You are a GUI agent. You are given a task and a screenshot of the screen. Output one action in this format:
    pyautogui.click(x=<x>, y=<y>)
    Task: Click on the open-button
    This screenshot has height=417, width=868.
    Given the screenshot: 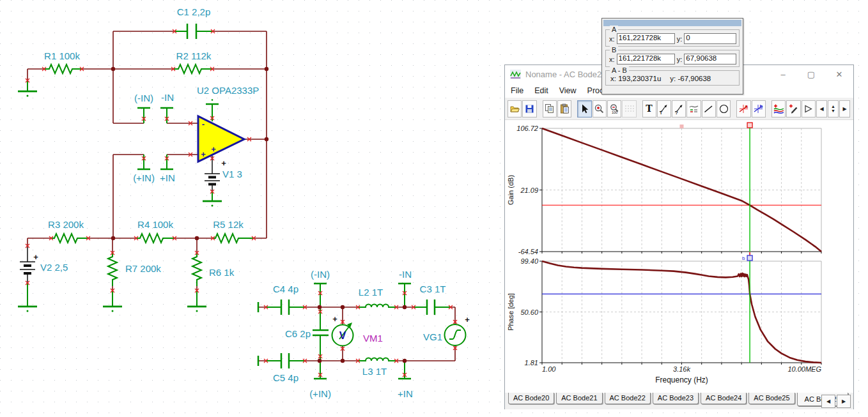 What is the action you would take?
    pyautogui.click(x=515, y=109)
    